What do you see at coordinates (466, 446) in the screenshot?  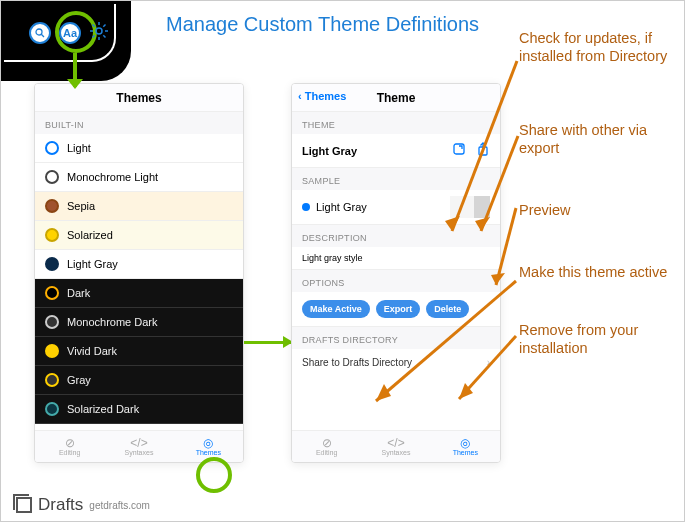 I see `tab-themes: ◎Themes` at bounding box center [466, 446].